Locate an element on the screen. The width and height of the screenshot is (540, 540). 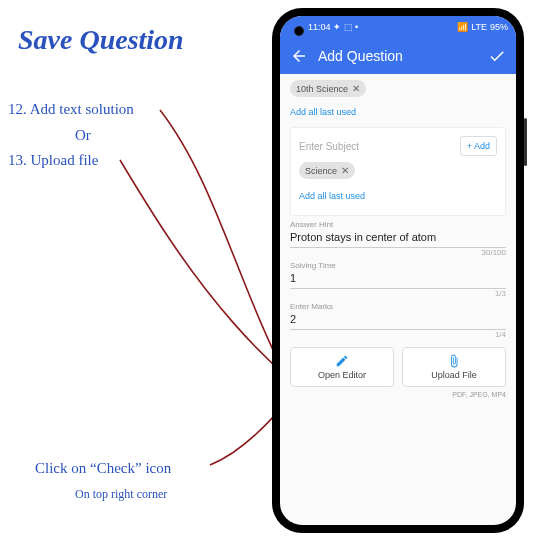
add-subject-button: + Add is located at coordinates (478, 146).